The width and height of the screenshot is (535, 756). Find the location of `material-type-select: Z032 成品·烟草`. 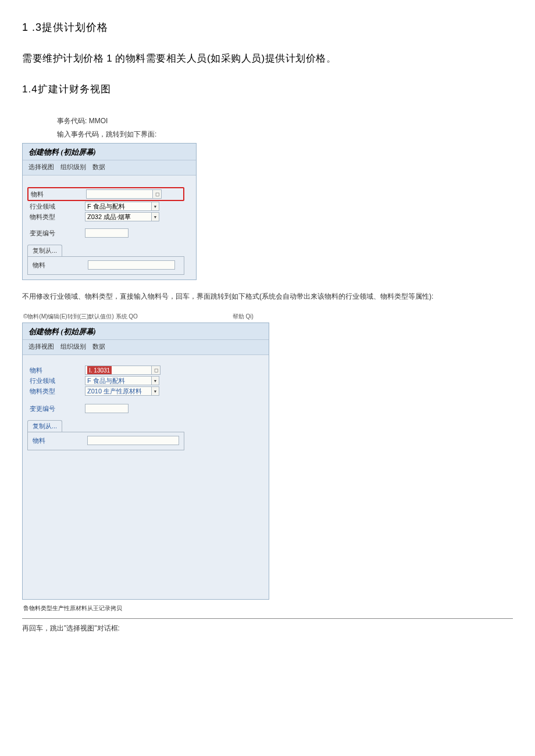

material-type-select: Z032 成品·烟草 is located at coordinates (119, 217).